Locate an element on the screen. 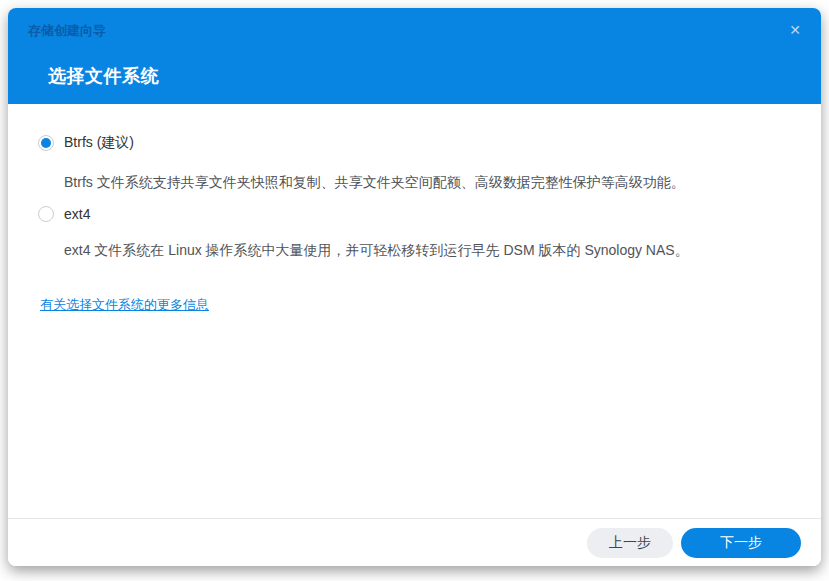  dialog-footer: 上一步 下一步 is located at coordinates (414, 542).